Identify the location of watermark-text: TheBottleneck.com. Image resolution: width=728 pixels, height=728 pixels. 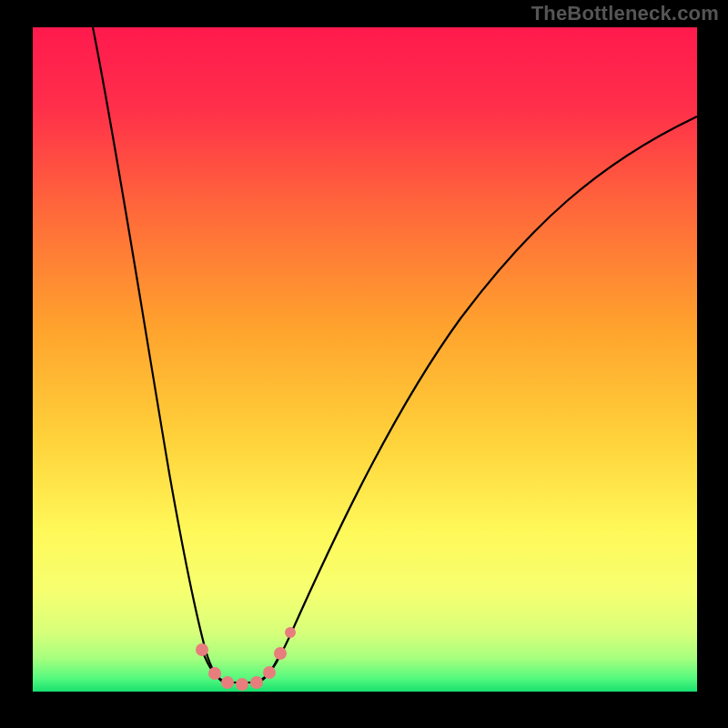
(625, 14).